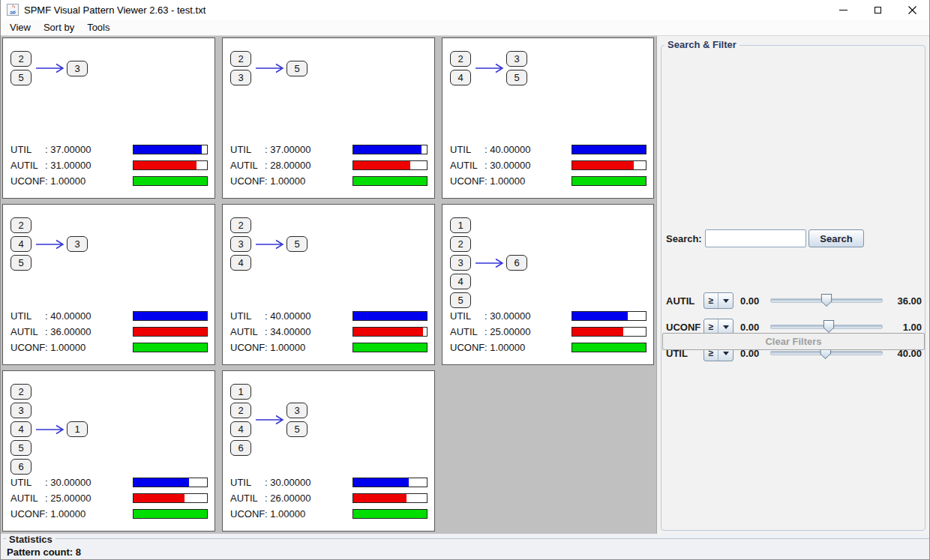  Describe the element at coordinates (548, 285) in the screenshot. I see `pattern-card: 12345 6 UTIL : 30.00000 AUTIL : 25.00000…` at that location.